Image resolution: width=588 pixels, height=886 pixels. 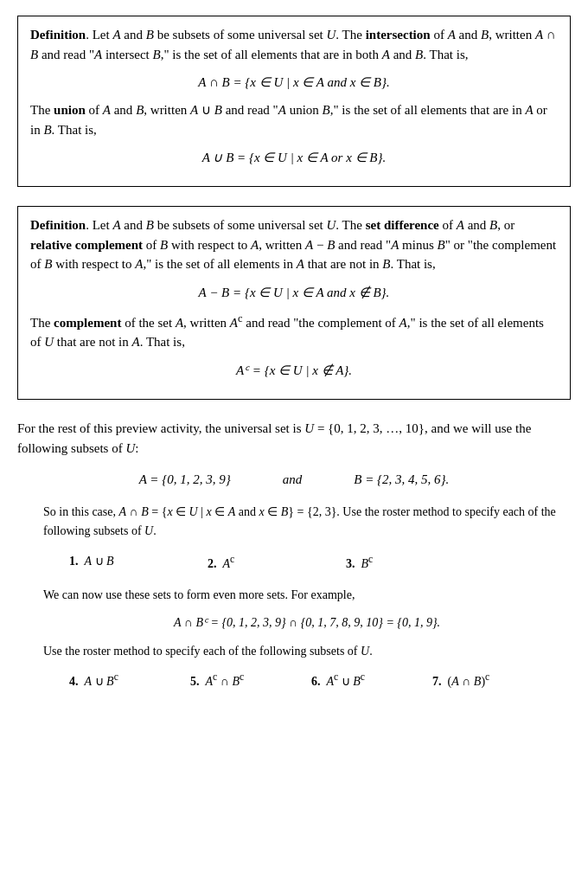 I want to click on exercise-4: 4. A ∪ Bc, so click(x=130, y=680).